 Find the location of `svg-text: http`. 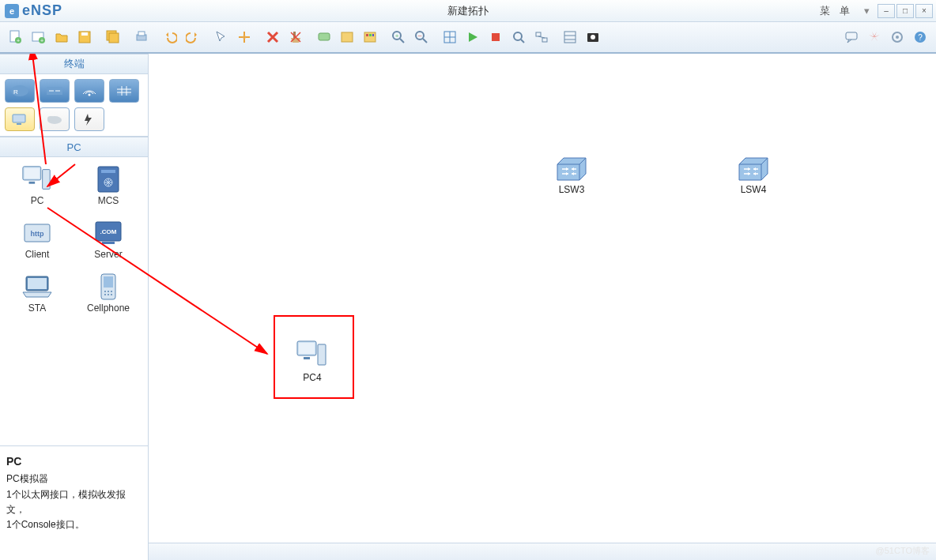

svg-text: http is located at coordinates (38, 234).